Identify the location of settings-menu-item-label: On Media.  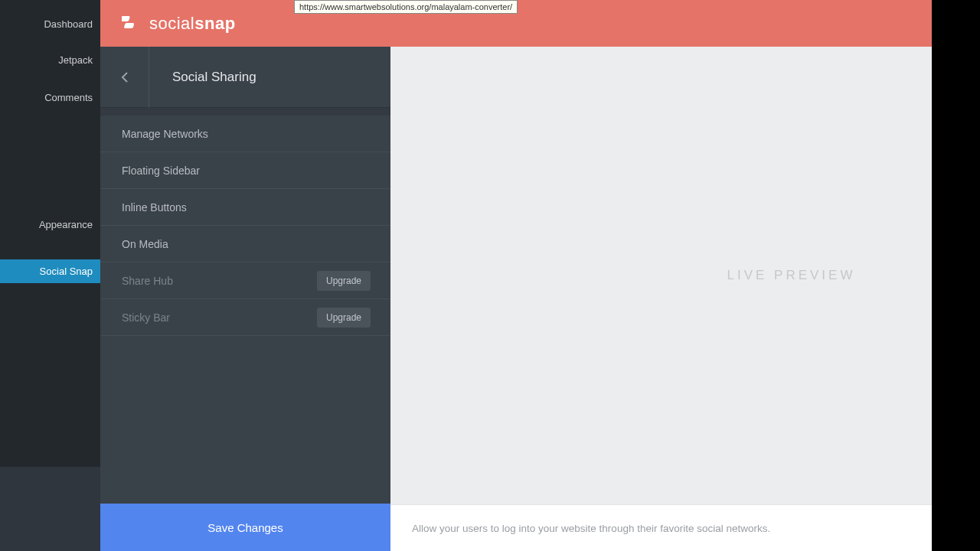
(145, 244).